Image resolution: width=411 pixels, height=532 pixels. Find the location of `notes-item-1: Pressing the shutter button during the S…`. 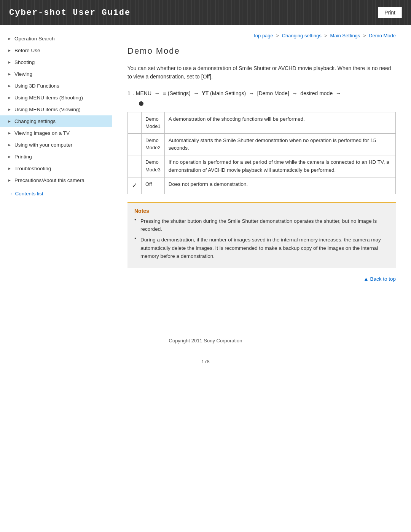

notes-item-1: Pressing the shutter button during the S… is located at coordinates (262, 225).